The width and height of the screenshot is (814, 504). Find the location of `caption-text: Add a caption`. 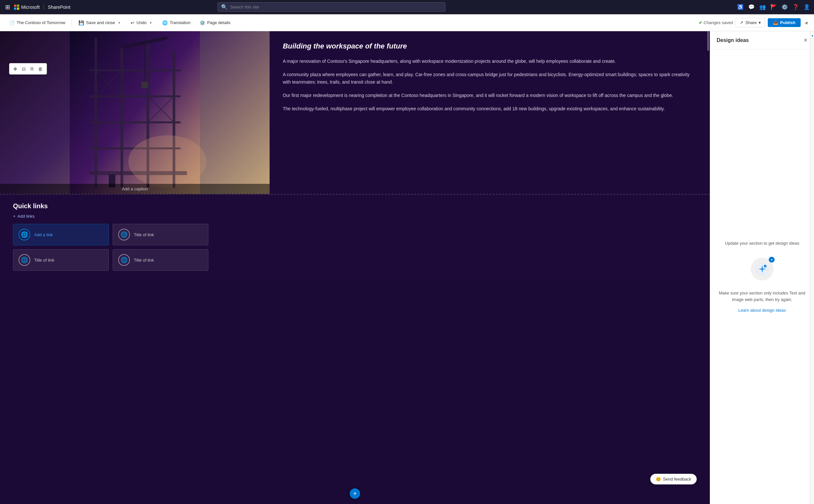

caption-text: Add a caption is located at coordinates (135, 189).